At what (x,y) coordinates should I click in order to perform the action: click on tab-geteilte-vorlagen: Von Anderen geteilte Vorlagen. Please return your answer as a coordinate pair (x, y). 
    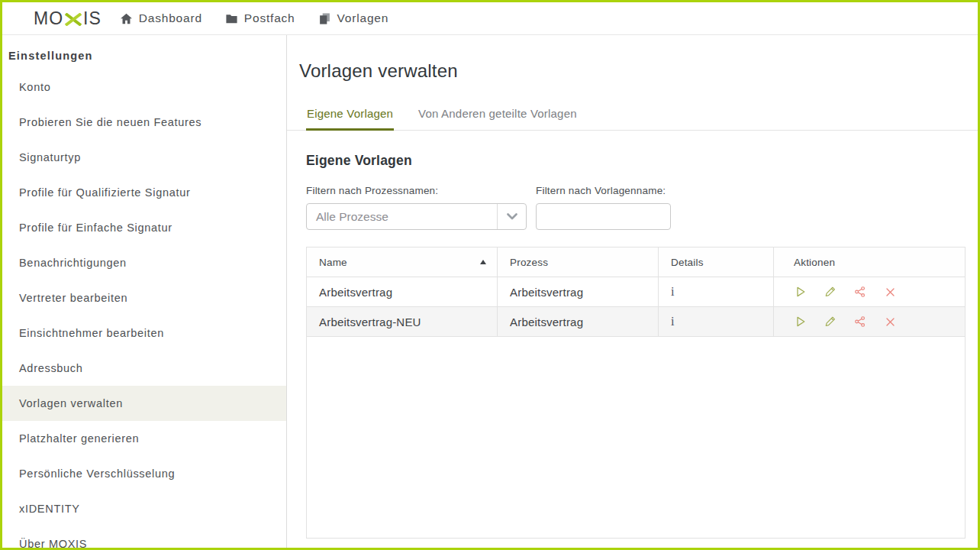
    Looking at the image, I should click on (498, 116).